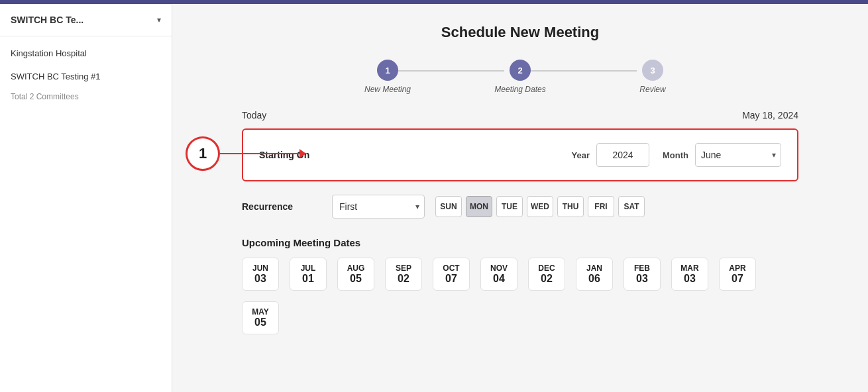 The image size is (868, 392). I want to click on date-cell: JUL01, so click(308, 274).